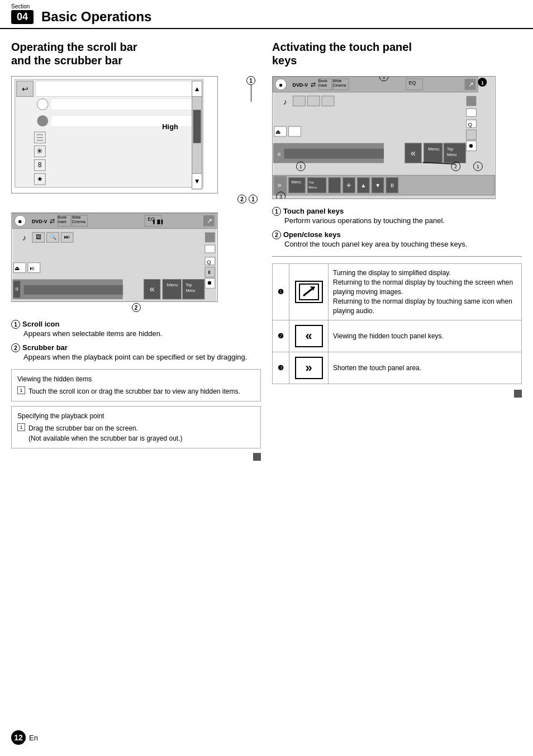 This screenshot has width=533, height=756. I want to click on svg-text: Q, so click(470, 124).